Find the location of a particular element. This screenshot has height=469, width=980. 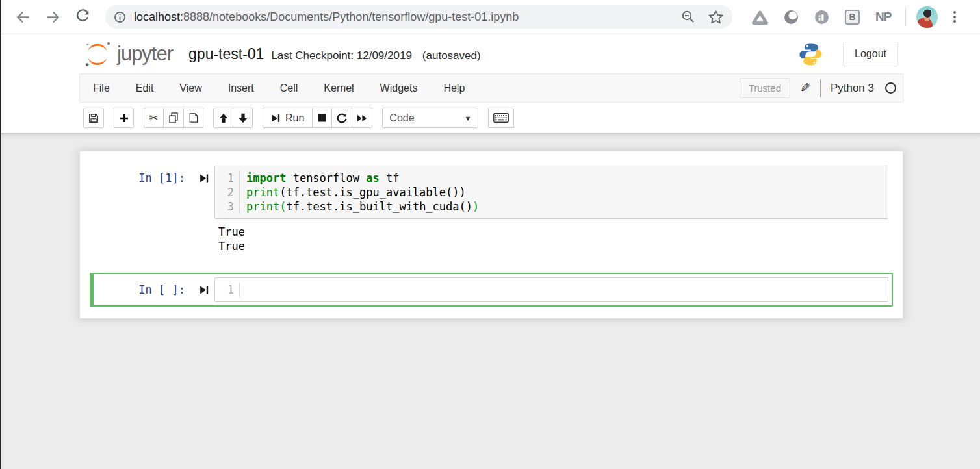

save-icon is located at coordinates (94, 118).